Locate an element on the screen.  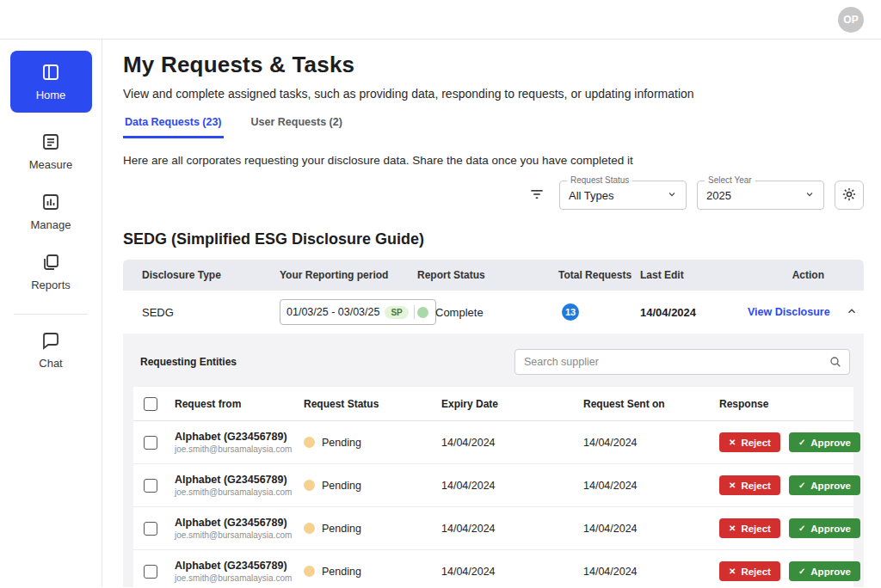
sidebar-item-reports: Reports is located at coordinates (52, 272).